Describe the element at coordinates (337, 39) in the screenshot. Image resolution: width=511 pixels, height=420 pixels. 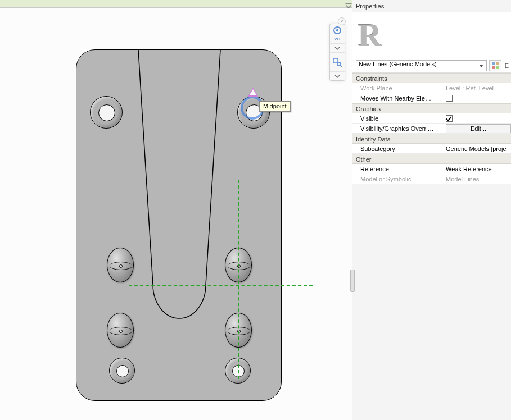
I see `steering-wheel-mode-label: 2D` at that location.